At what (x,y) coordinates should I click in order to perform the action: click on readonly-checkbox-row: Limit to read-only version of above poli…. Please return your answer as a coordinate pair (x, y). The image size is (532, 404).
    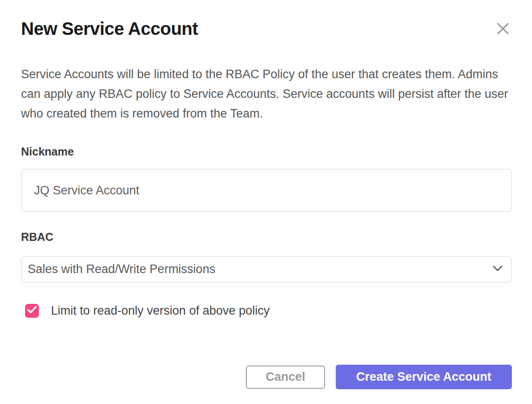
    Looking at the image, I should click on (268, 311).